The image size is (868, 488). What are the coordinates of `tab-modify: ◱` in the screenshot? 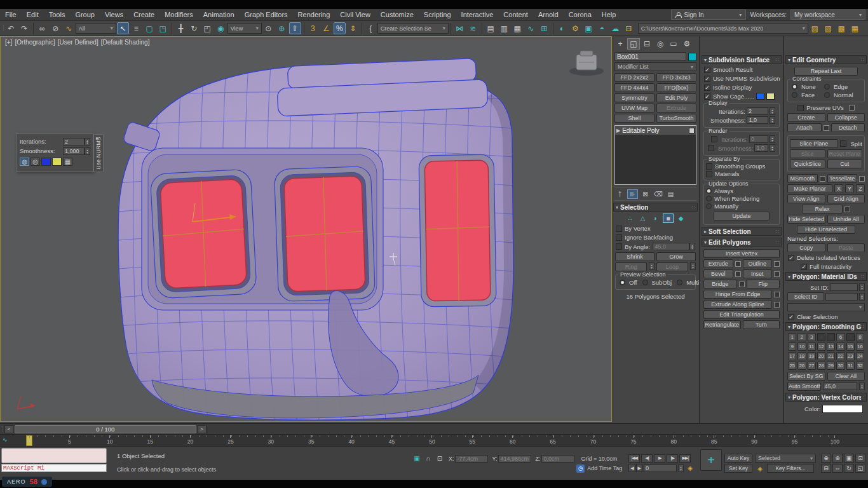 It's located at (634, 44).